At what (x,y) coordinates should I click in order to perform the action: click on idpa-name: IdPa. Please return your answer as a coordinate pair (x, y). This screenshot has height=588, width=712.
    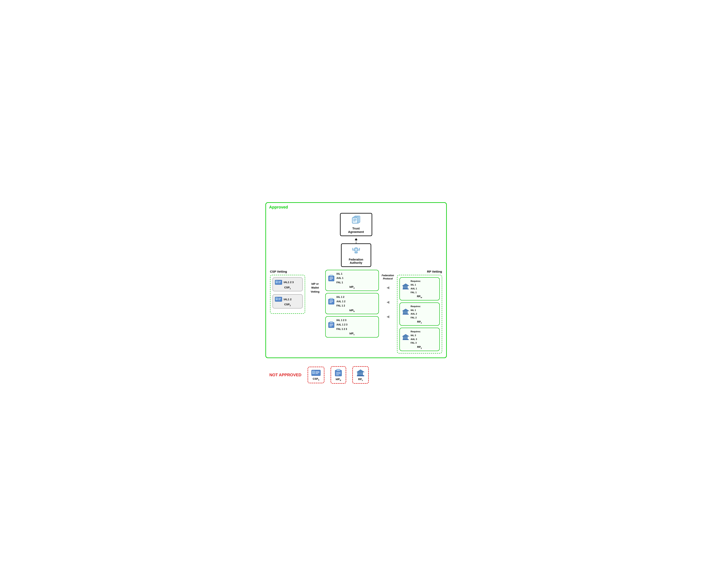
    Looking at the image, I should click on (352, 287).